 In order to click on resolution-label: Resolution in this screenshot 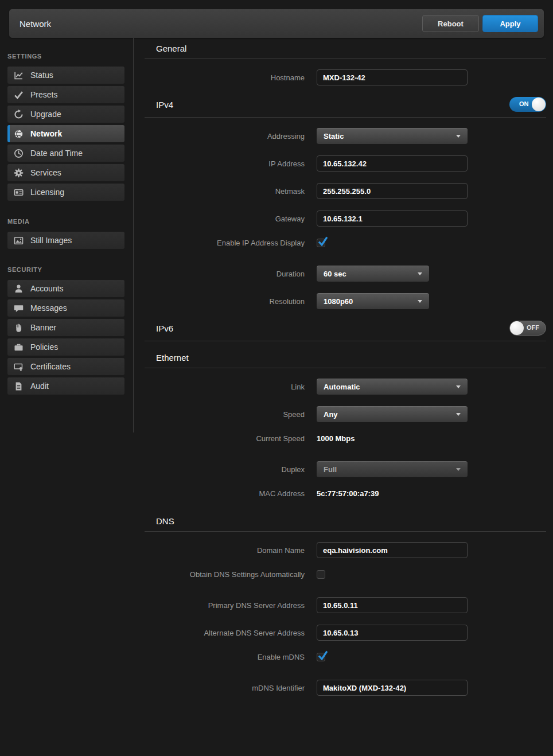, I will do `click(231, 302)`.